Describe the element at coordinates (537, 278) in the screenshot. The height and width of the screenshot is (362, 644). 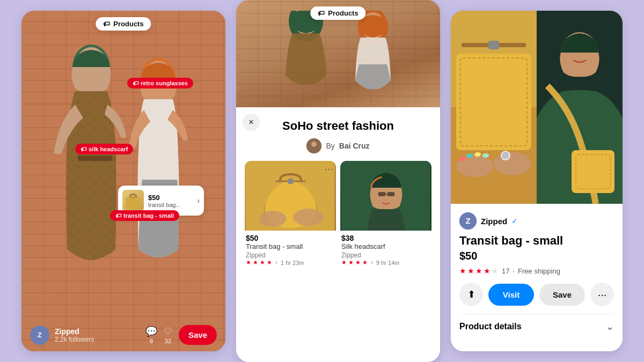
I see `panel-3-bottom: Z Zipped ✓ Transit bag - small $50 ★ ★ ★…` at that location.